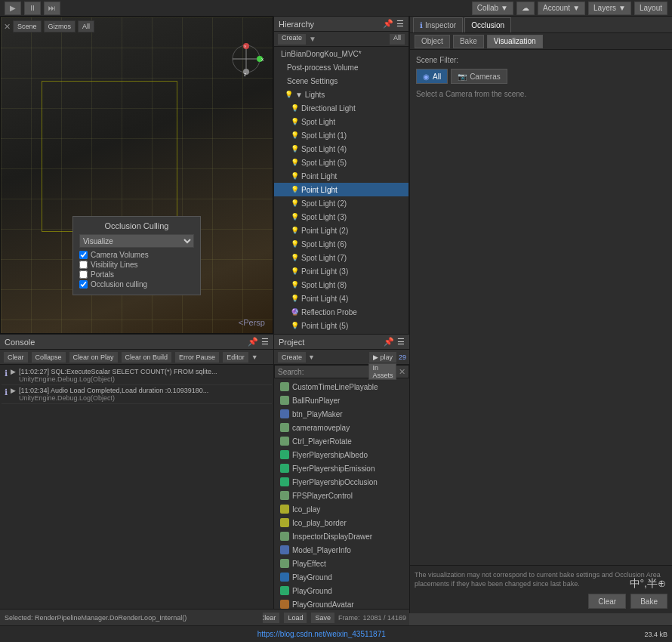  What do you see at coordinates (382, 372) in the screenshot?
I see `in-assets-tab: In Assets` at bounding box center [382, 372].